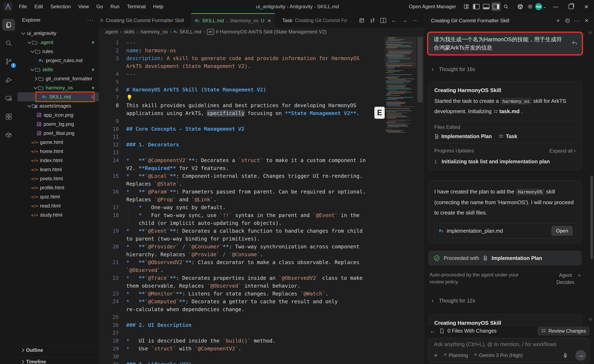 The height and width of the screenshot is (364, 594). Describe the element at coordinates (563, 151) in the screenshot. I see `expand-all-button: Expand all ‹` at that location.